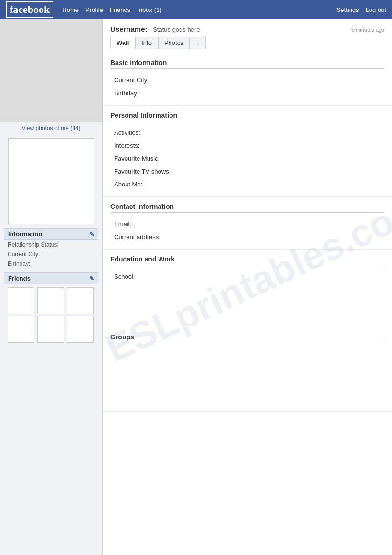 The height and width of the screenshot is (555, 392). Describe the element at coordinates (51, 264) in the screenshot. I see `sidebar-birthday: Birthday:` at that location.